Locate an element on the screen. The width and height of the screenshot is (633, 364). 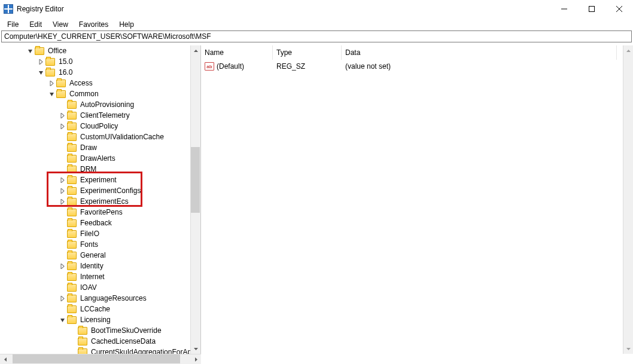
tree-item-label: Access is located at coordinates (81, 83).